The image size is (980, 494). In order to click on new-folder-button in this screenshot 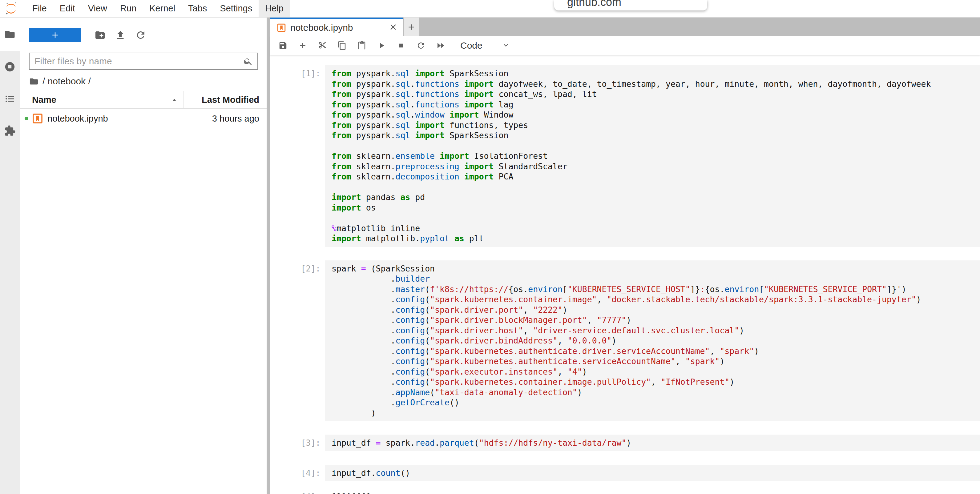, I will do `click(100, 35)`.